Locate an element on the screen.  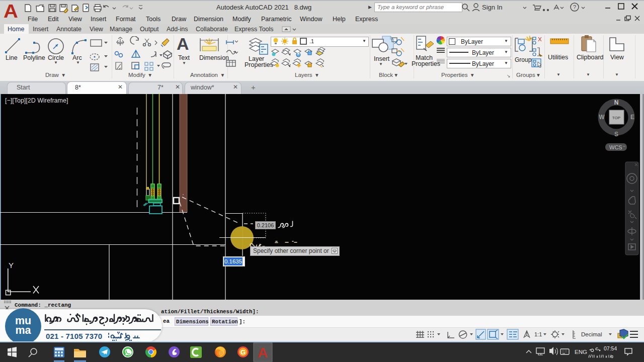
svg-text: S is located at coordinates (616, 134).